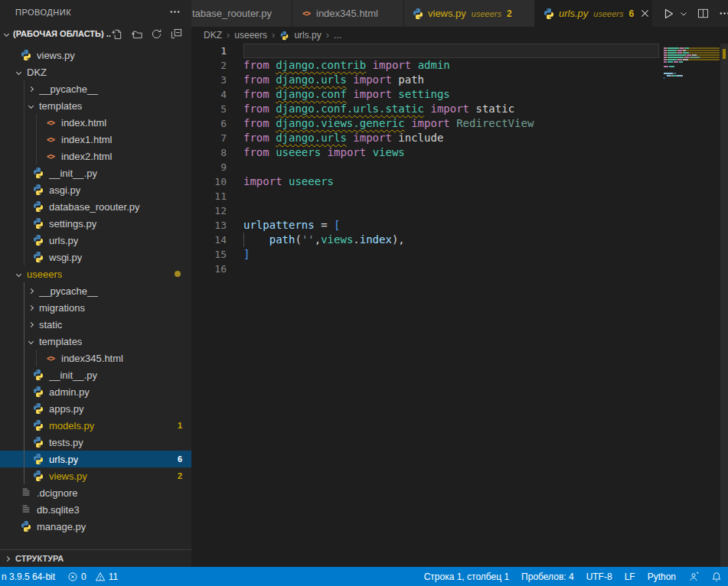 The height and width of the screenshot is (586, 728). What do you see at coordinates (156, 34) in the screenshot?
I see `refresh-icon` at bounding box center [156, 34].